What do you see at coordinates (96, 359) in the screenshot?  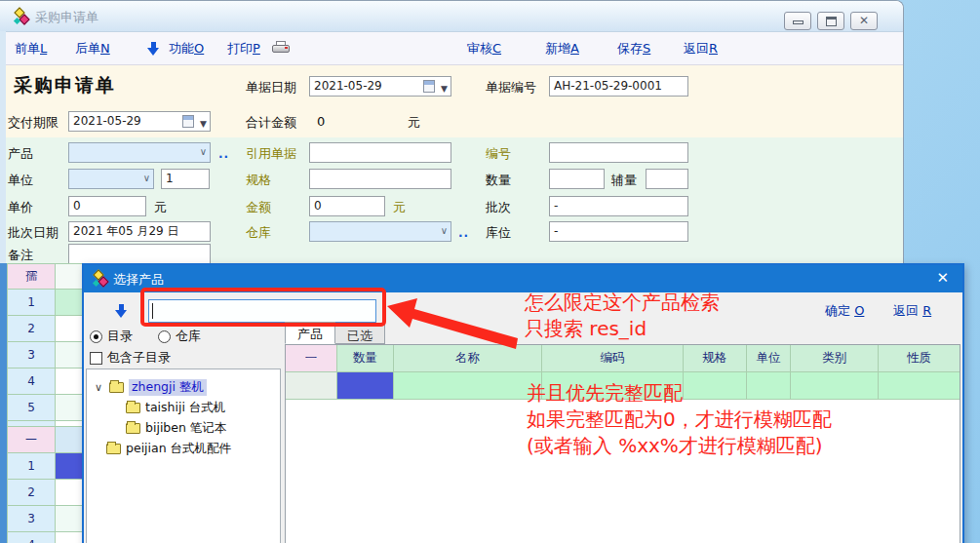 I see `checkbox-icon` at bounding box center [96, 359].